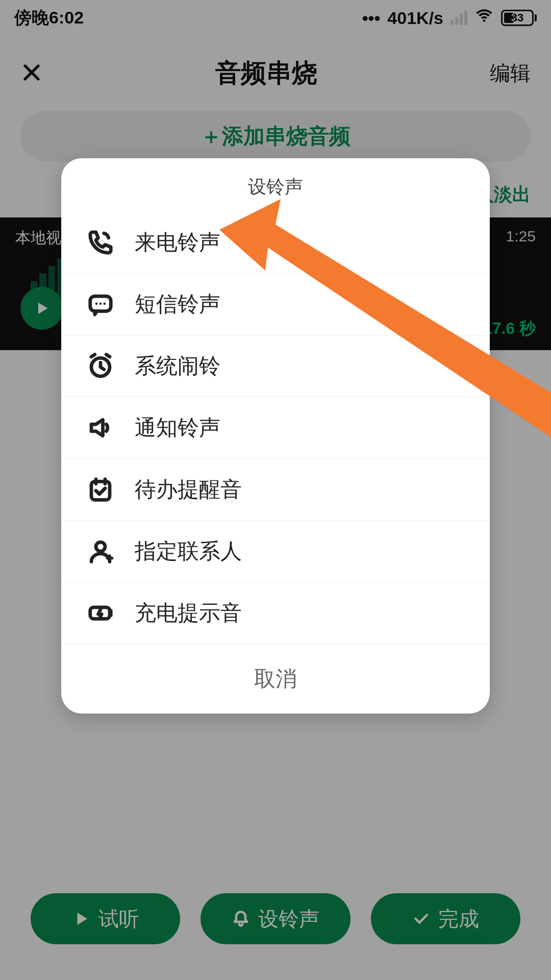 The height and width of the screenshot is (980, 551). Describe the element at coordinates (101, 242) in the screenshot. I see `phone-icon` at that location.